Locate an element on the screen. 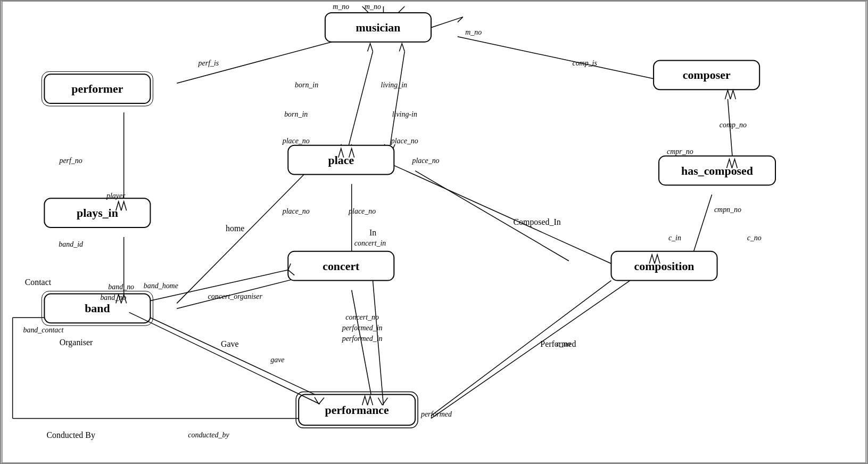 This screenshot has width=868, height=464. attr-born-in-bot: born_in is located at coordinates (296, 114).